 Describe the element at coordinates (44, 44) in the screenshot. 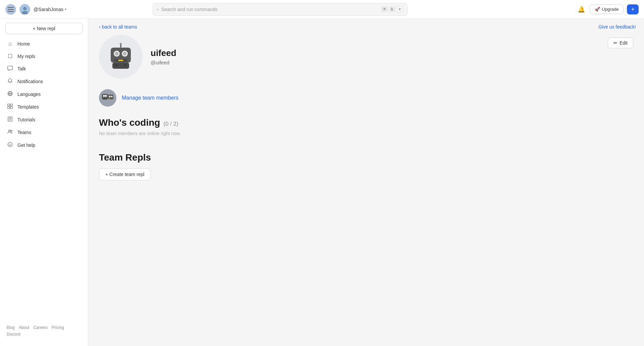

I see `sidebar-item-home: ⌂ Home` at that location.